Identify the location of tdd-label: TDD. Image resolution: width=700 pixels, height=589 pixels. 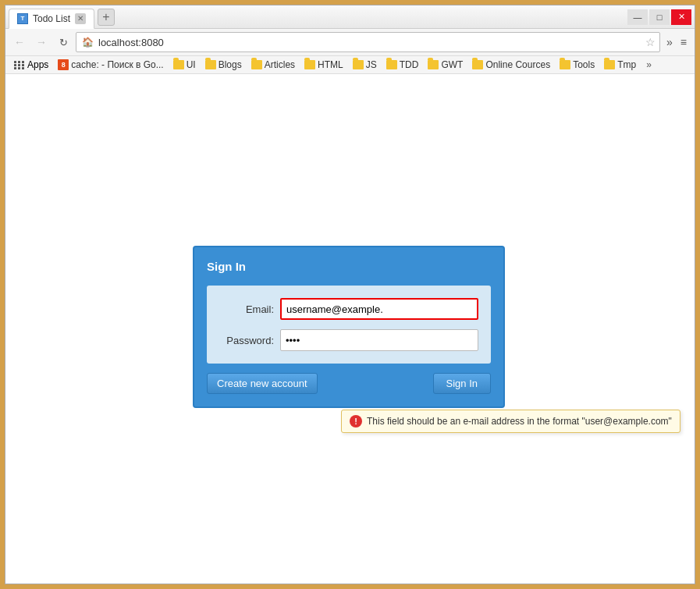
(409, 65).